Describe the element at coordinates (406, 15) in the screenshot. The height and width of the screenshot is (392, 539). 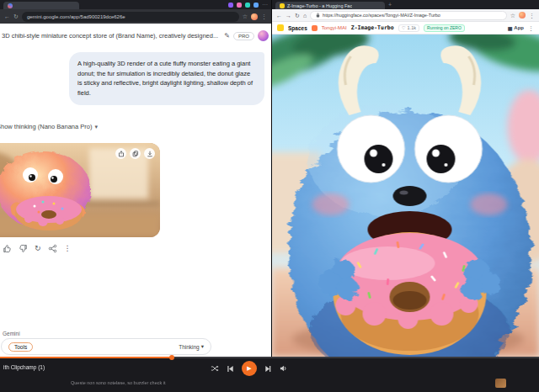
I see `right-browser-toolbar: ← → ↻ ⌂ https://huggingface.co/spaces/To…` at that location.